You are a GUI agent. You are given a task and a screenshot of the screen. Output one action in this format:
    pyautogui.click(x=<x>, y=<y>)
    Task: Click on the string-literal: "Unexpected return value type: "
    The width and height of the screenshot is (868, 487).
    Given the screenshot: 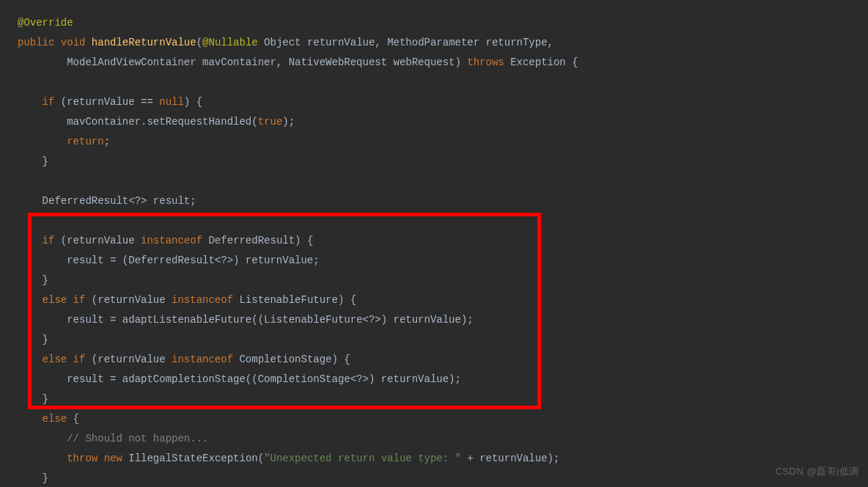 What is the action you would take?
    pyautogui.click(x=362, y=458)
    